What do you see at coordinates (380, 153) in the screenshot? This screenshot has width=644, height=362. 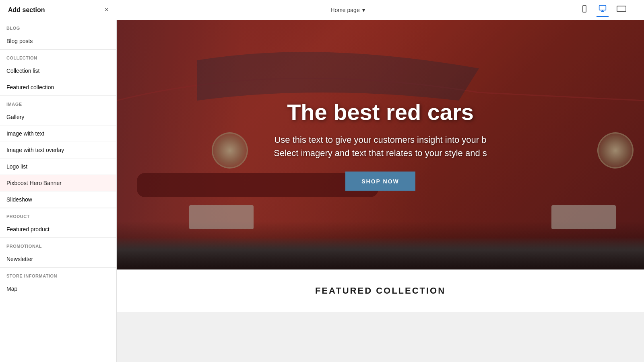 I see `hero-subtitle-line2: Select imagery and text that relates to …` at bounding box center [380, 153].